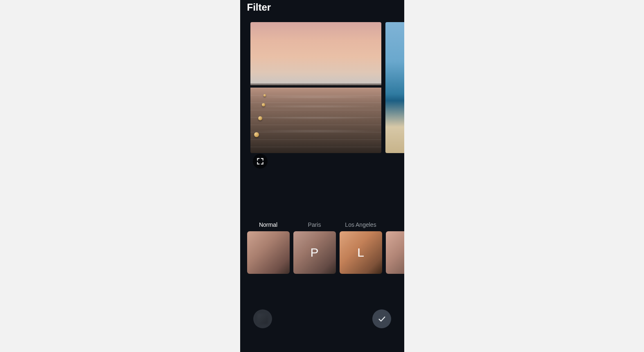  I want to click on filter-thumbnail: P, so click(315, 253).